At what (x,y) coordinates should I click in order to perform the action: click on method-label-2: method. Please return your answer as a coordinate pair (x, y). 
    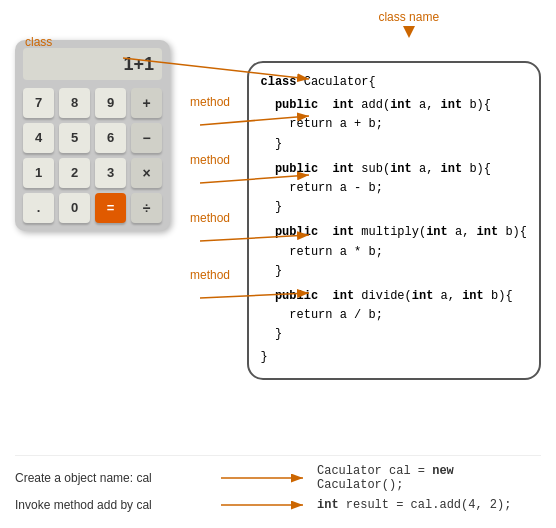
    Looking at the image, I should click on (210, 160).